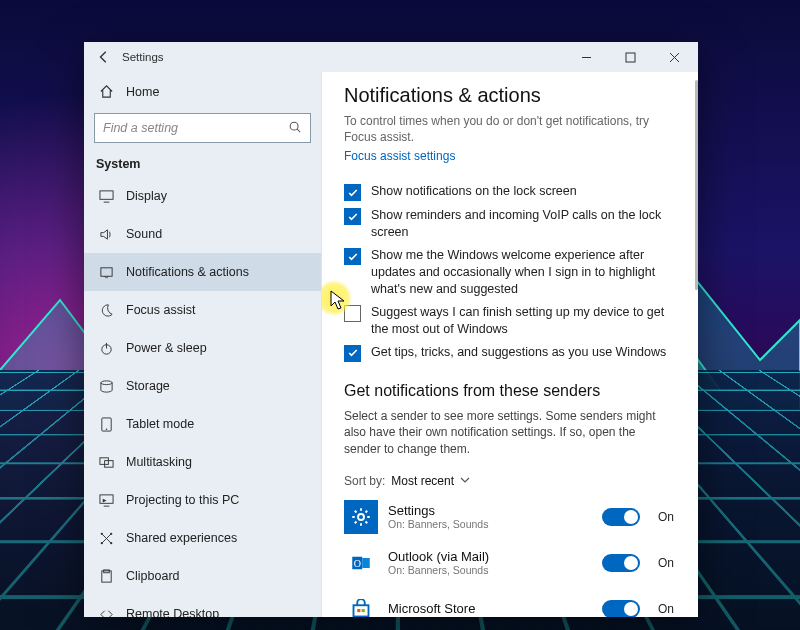  I want to click on clipboard-icon, so click(106, 576).